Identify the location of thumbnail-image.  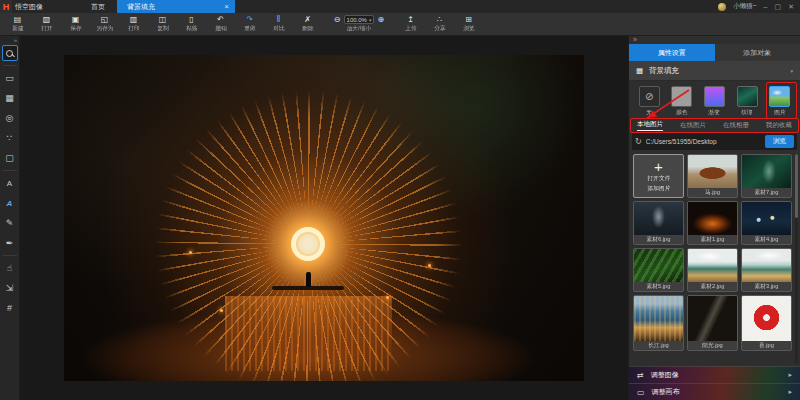
(766, 318).